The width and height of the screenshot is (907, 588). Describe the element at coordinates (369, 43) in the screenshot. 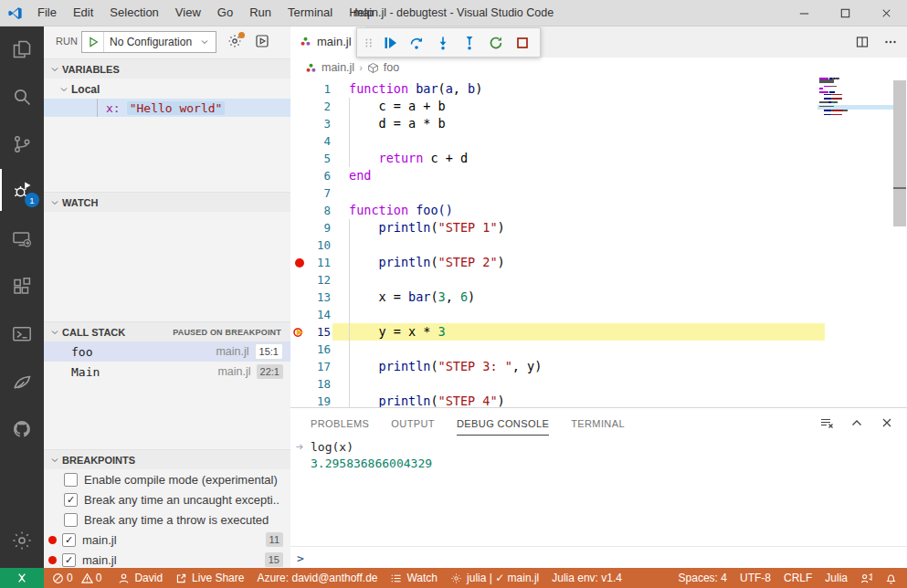

I see `toolbar-grip-icon` at that location.